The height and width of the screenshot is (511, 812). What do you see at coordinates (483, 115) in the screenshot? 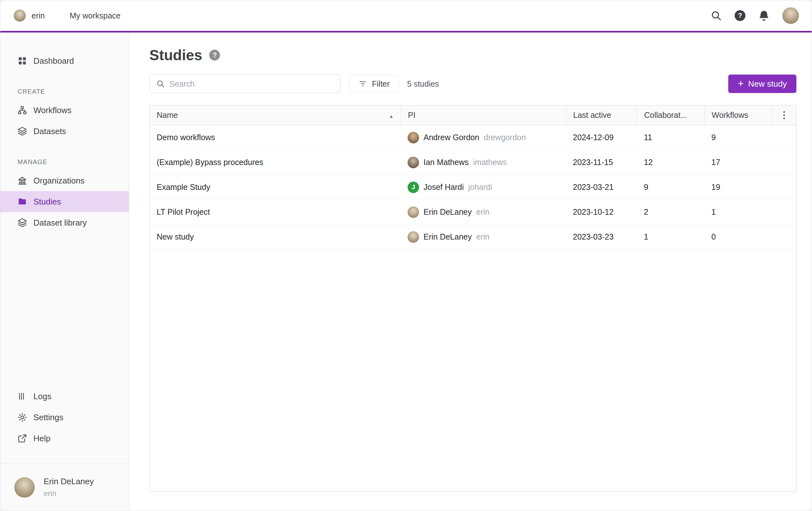
I see `column-header-pi: PI` at bounding box center [483, 115].